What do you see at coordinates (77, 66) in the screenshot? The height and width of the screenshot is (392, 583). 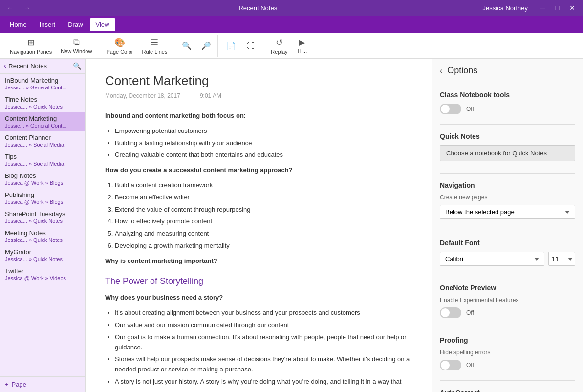 I see `sidebar-search-button: 🔍` at bounding box center [77, 66].